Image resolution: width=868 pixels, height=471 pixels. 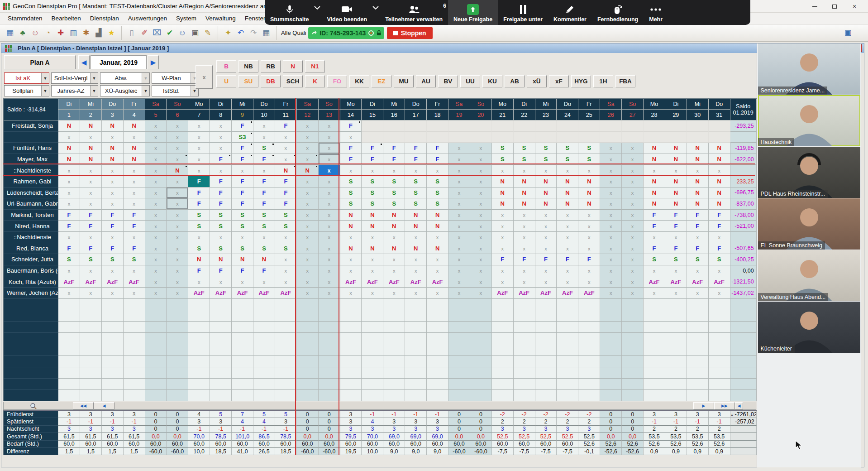 I want to click on print-icon: ▣, so click(x=195, y=33).